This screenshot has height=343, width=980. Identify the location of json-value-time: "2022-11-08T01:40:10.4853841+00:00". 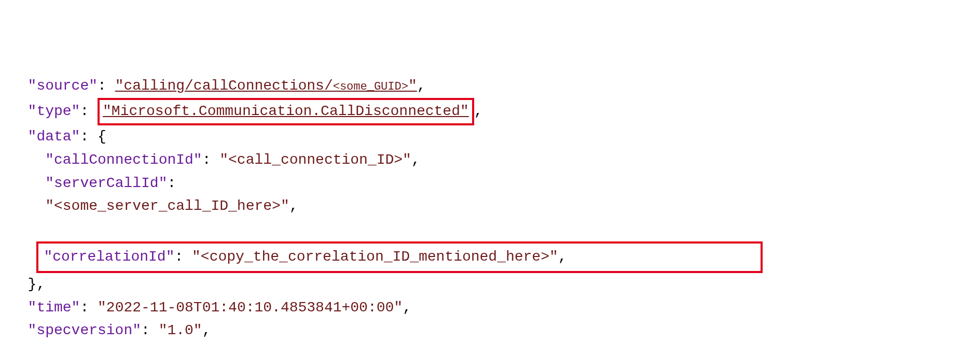
(250, 308).